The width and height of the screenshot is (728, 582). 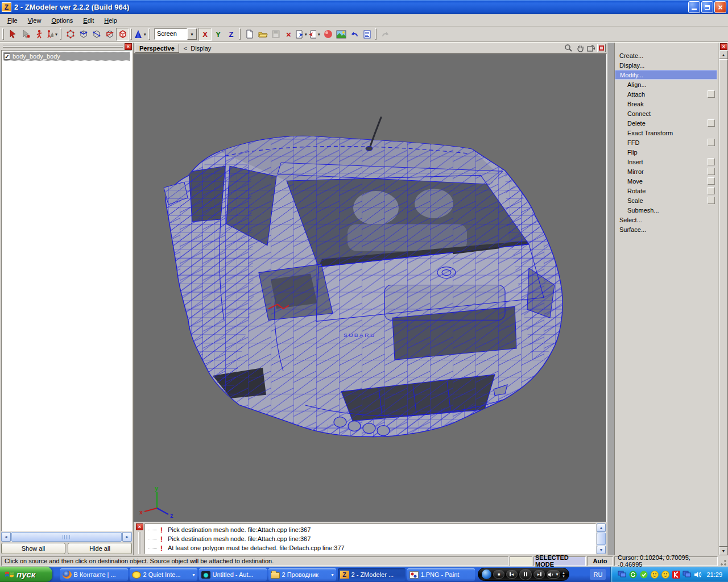 I want to click on axis-z-toggle: Z, so click(x=231, y=34).